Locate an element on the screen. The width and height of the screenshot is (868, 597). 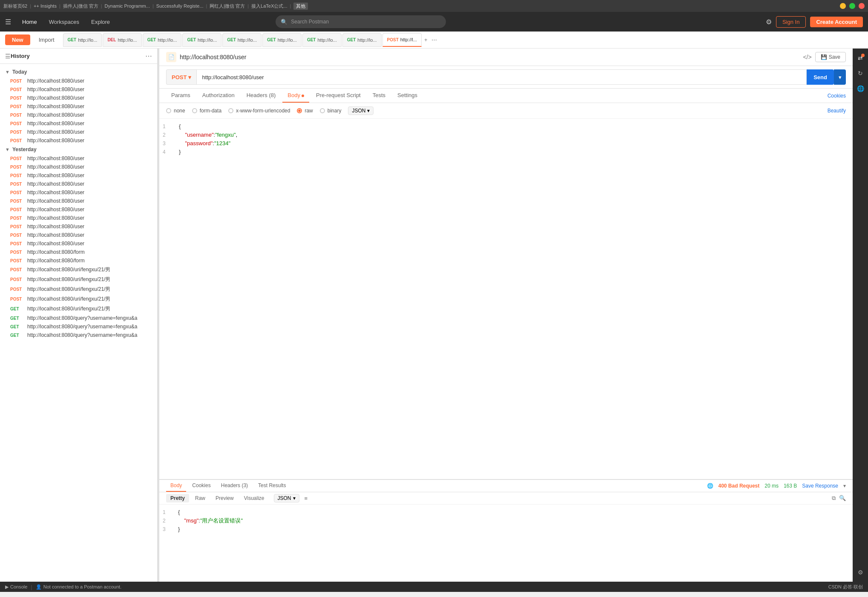
sidebar-more-icon: ⋯ is located at coordinates (149, 56).